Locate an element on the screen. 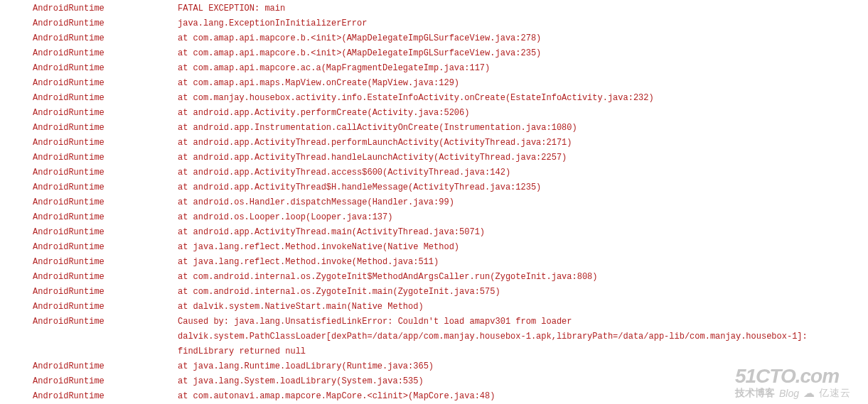  log-line: AndroidRuntime at dalvik.system.NativeSt… is located at coordinates (434, 307).